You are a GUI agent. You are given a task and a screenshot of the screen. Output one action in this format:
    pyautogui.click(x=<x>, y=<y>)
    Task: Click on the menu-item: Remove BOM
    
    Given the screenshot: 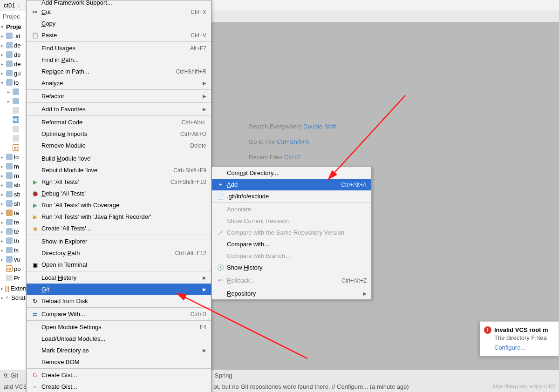 What is the action you would take?
    pyautogui.click(x=119, y=362)
    